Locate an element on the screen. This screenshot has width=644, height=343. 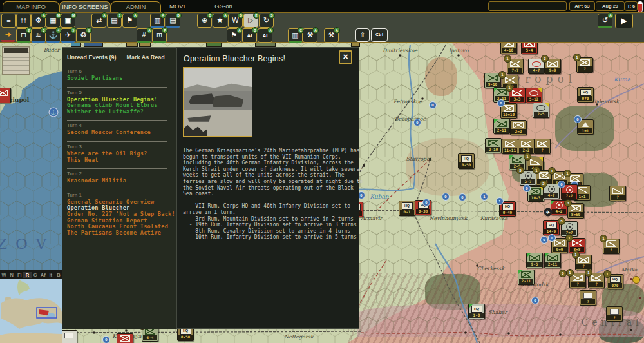
nation-tab-n: N is located at coordinates (12, 275).